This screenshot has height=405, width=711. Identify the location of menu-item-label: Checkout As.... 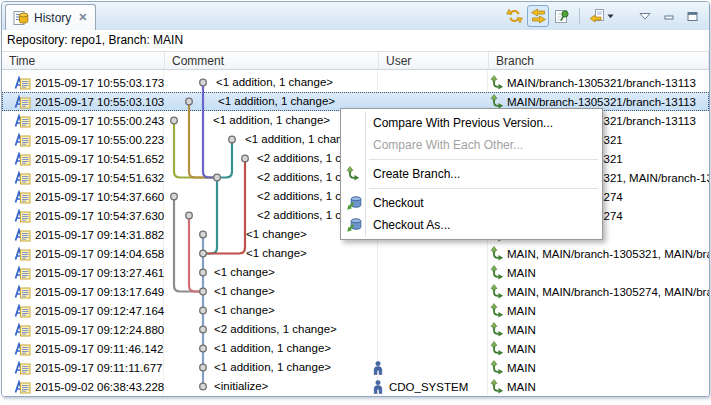
(412, 225).